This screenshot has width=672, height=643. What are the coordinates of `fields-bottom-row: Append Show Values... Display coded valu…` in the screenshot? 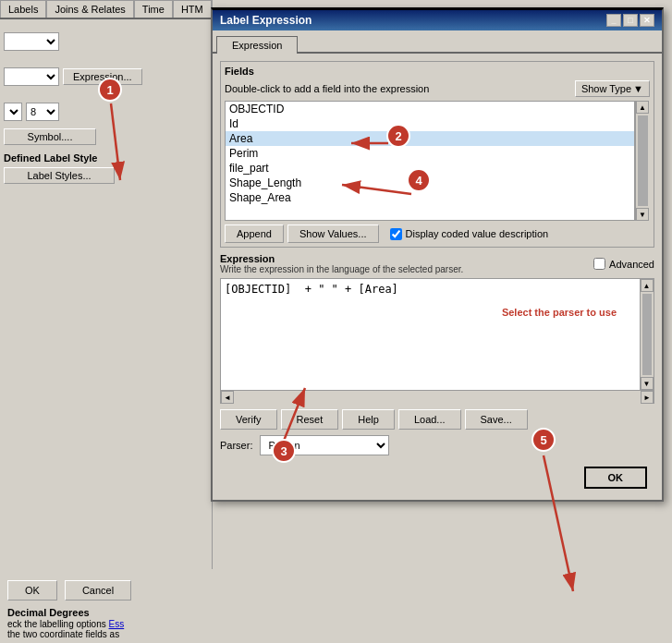 It's located at (437, 234).